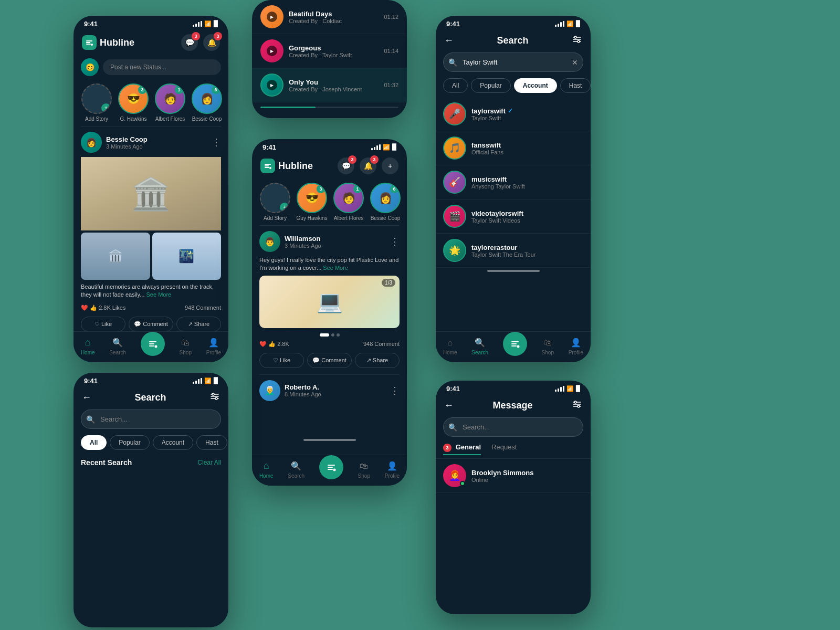 The height and width of the screenshot is (630, 840). What do you see at coordinates (575, 86) in the screenshot?
I see `tab-hashtag-4: Hast` at bounding box center [575, 86].